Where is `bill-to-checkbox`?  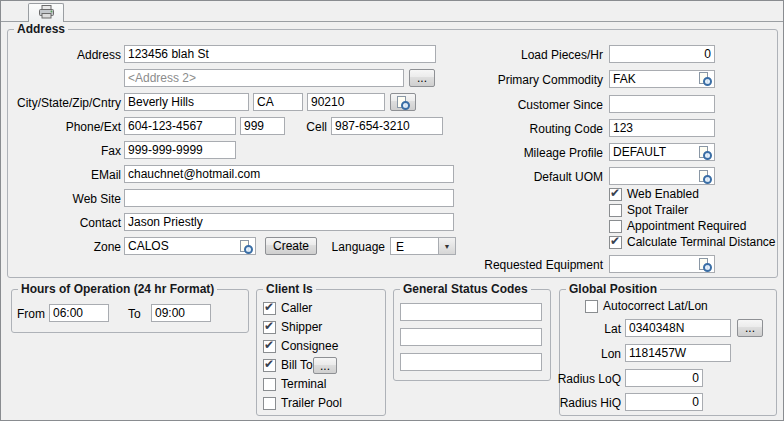 bill-to-checkbox is located at coordinates (270, 366).